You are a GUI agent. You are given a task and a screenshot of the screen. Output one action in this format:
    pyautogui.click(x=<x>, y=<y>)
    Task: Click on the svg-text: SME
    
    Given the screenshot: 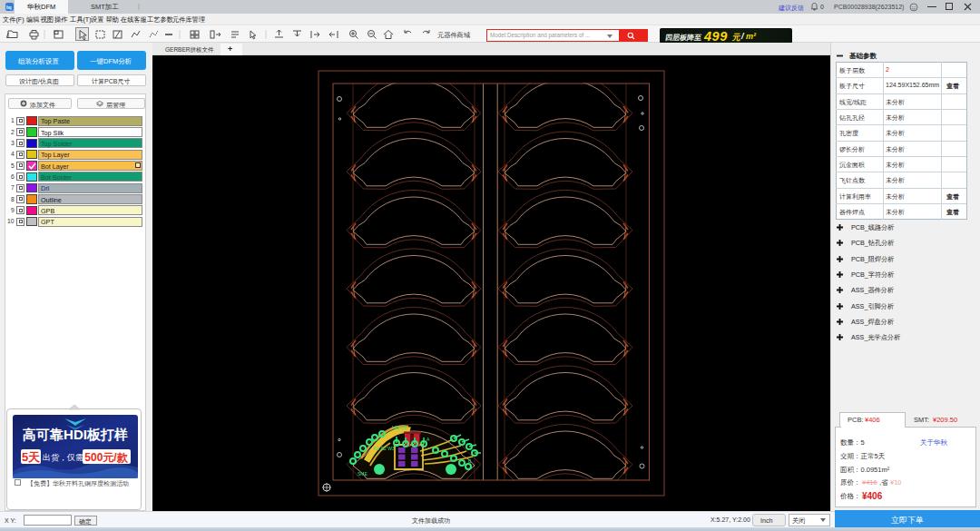 What is the action you would take?
    pyautogui.click(x=363, y=474)
    